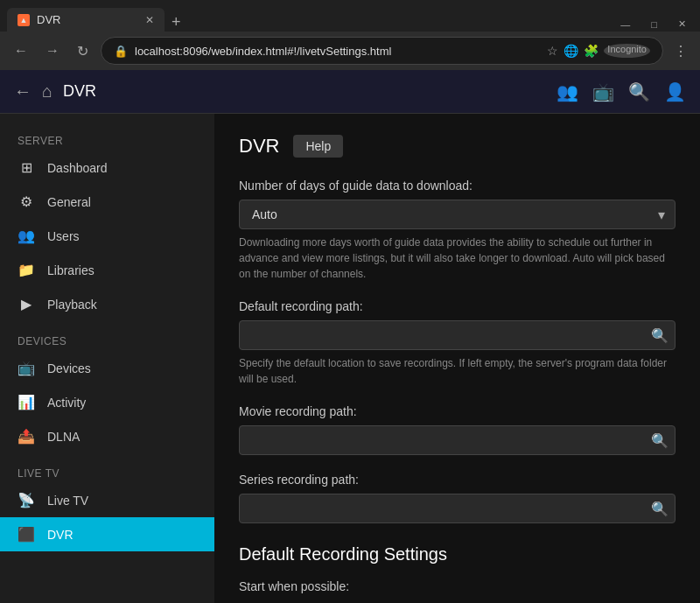 This screenshot has width=700, height=603. Describe the element at coordinates (26, 305) in the screenshot. I see `play-icon: ▶` at that location.